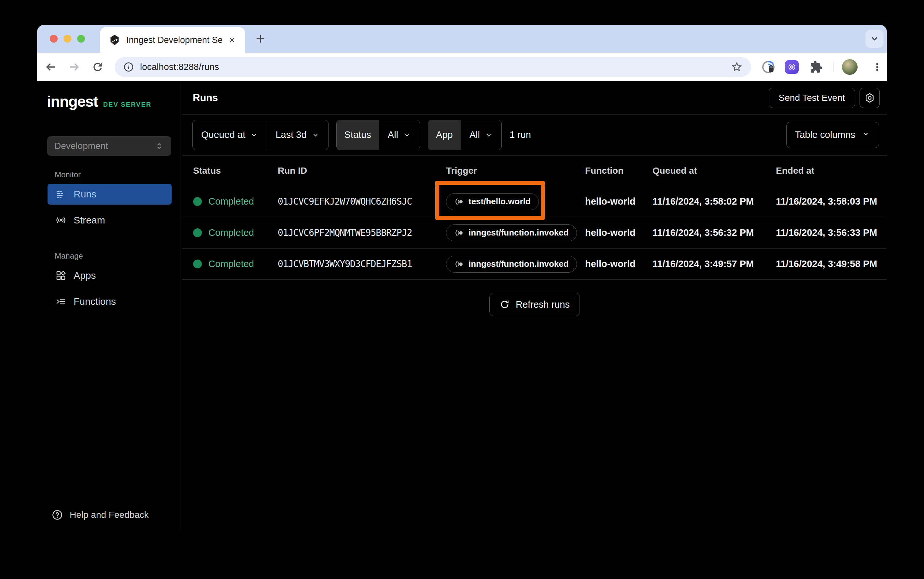 This screenshot has width=924, height=579. I want to click on reload-icon, so click(98, 67).